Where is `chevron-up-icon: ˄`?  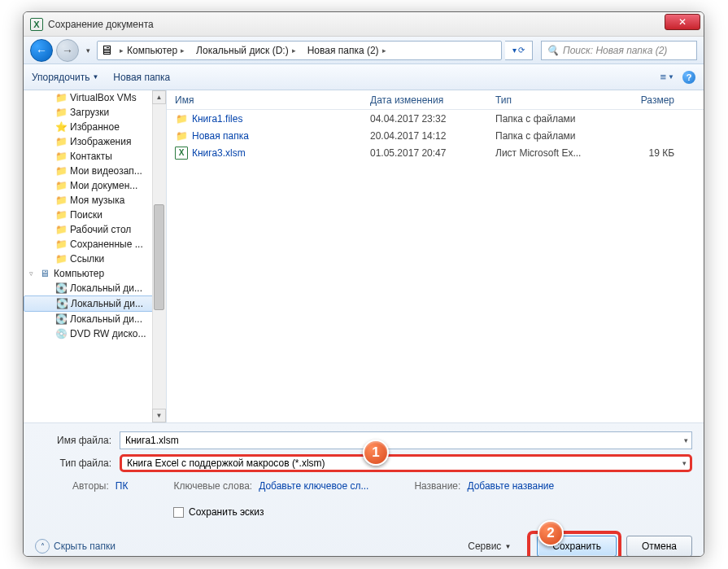
chevron-up-icon: ˄ is located at coordinates (42, 546).